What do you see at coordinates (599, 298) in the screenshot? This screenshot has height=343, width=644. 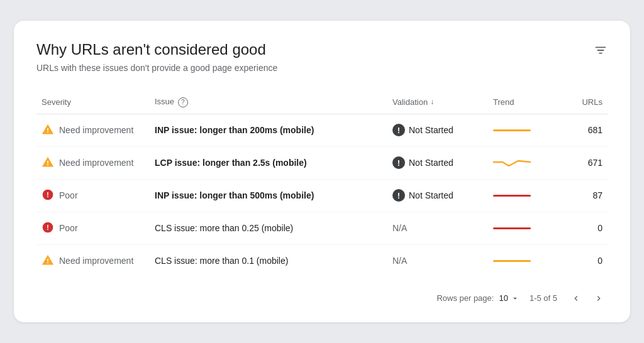 I see `next-page-button` at bounding box center [599, 298].